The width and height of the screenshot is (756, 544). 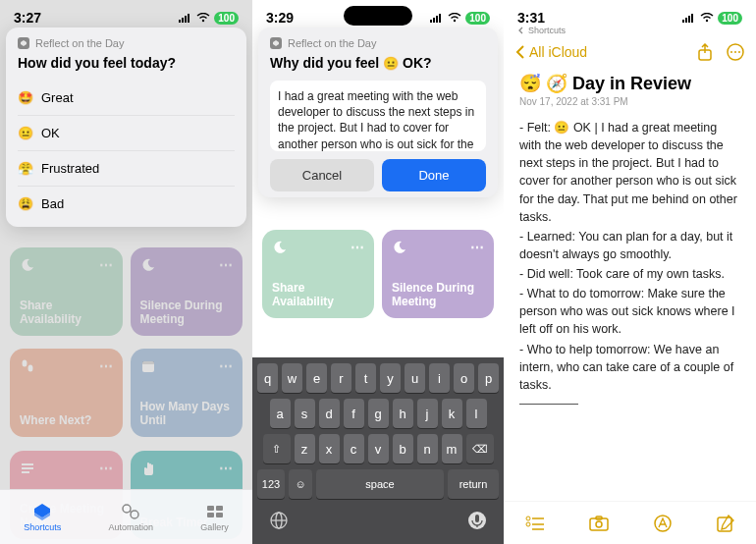 I want to click on key-t: t, so click(x=365, y=378).